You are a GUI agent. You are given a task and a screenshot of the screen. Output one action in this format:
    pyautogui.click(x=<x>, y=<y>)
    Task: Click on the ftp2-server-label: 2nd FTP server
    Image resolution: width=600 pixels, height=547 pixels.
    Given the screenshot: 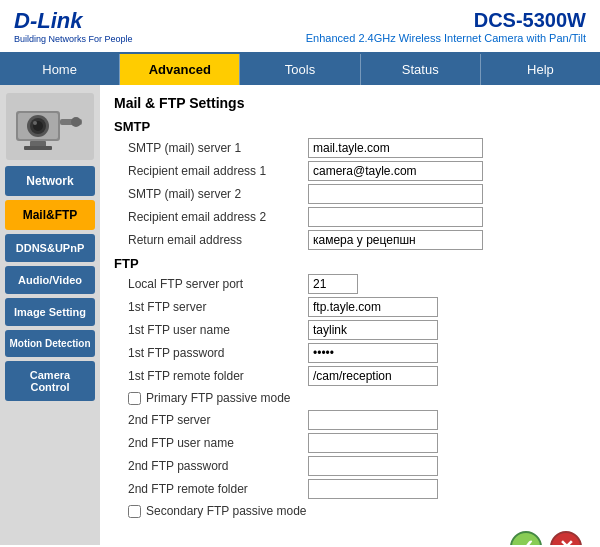 What is the action you would take?
    pyautogui.click(x=218, y=420)
    